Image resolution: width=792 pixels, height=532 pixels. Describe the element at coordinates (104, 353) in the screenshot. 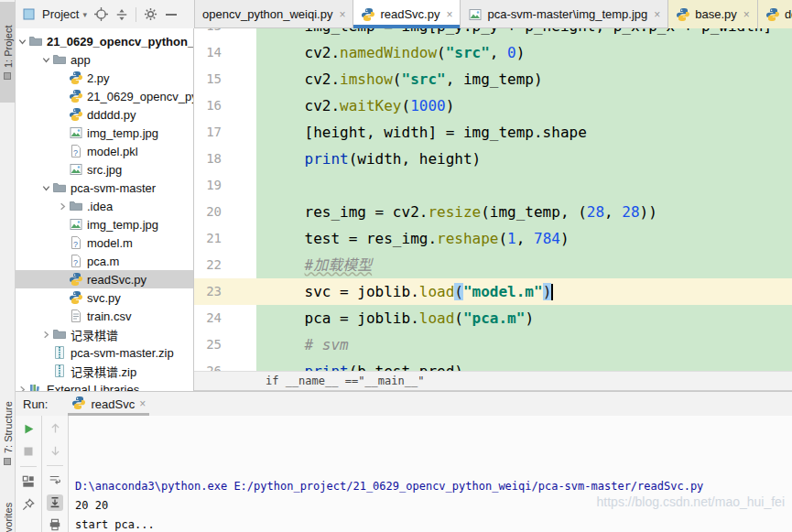

I see `tree-item-pca-svm-master-zip: pca-svm-master.zip` at that location.